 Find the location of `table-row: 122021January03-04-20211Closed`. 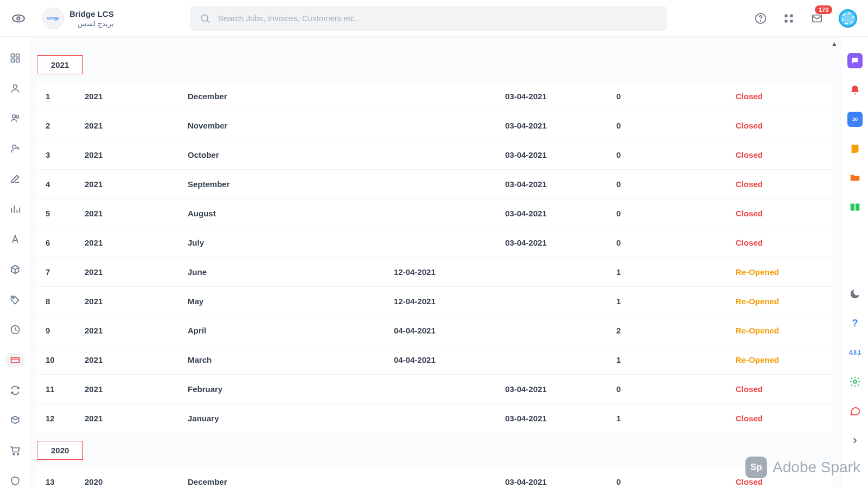

table-row: 122021January03-04-20211Closed is located at coordinates (435, 419).